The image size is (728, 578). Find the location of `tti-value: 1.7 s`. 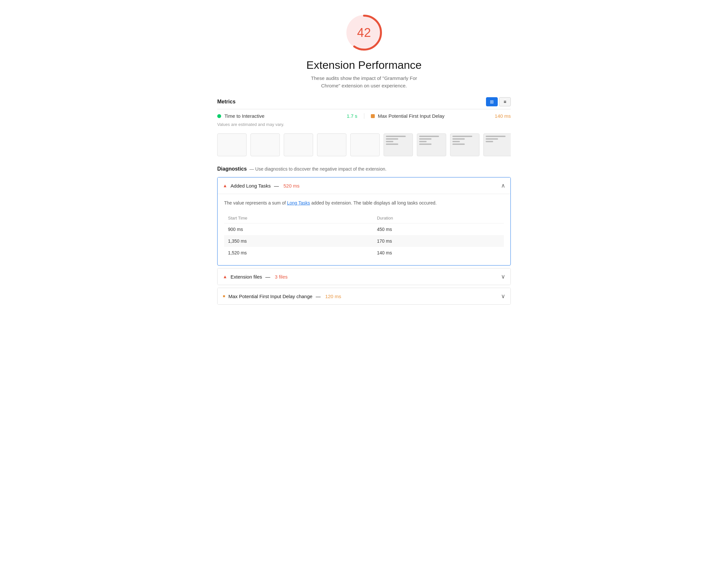

tti-value: 1.7 s is located at coordinates (352, 116).